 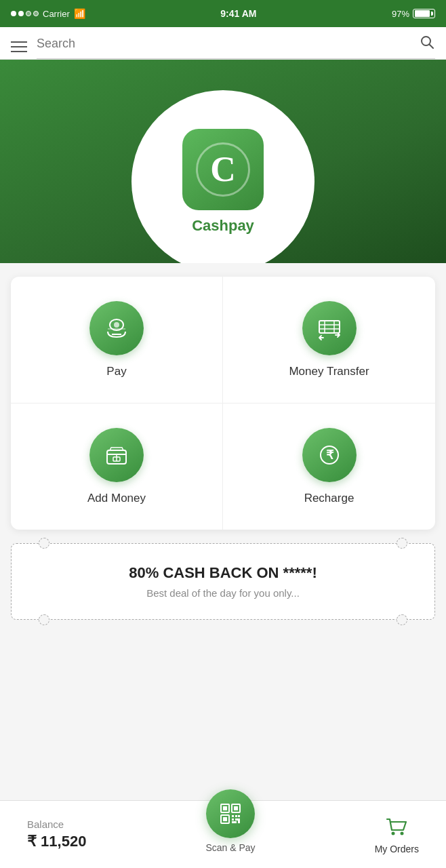 What do you see at coordinates (117, 498) in the screenshot?
I see `add-money-label: Add Money` at bounding box center [117, 498].